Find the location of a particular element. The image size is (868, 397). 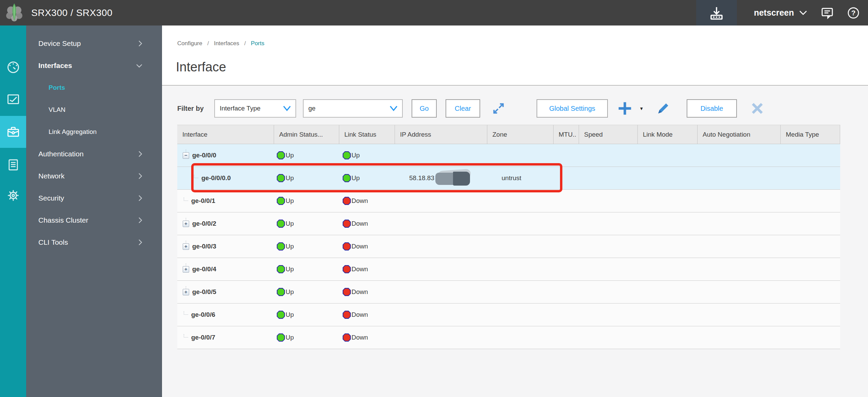

nav-monitor is located at coordinates (13, 99).